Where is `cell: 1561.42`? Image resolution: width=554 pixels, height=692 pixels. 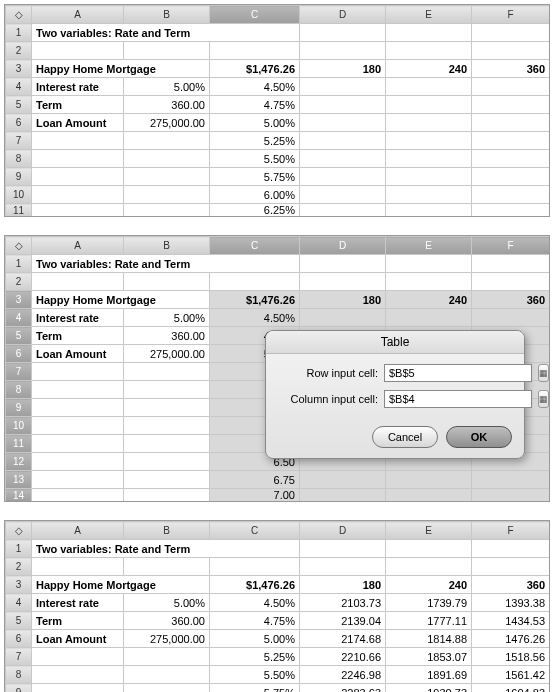 cell: 1561.42 is located at coordinates (511, 675).